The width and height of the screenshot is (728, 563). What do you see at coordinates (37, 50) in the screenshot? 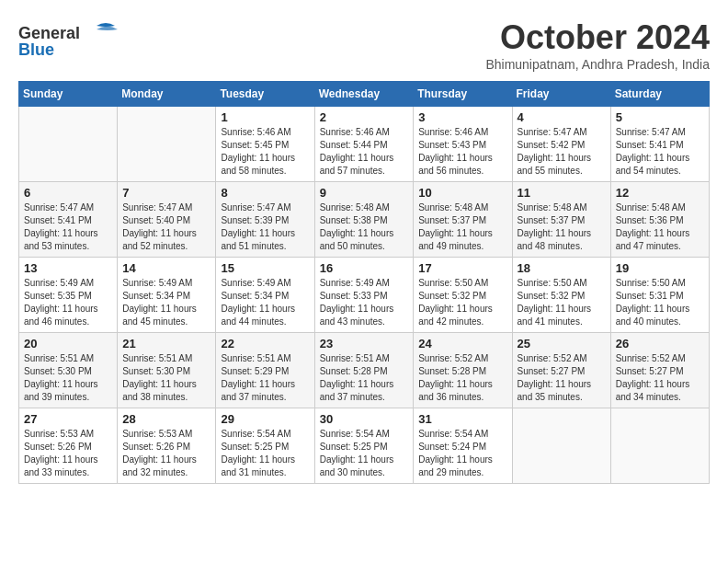
I see `svg-text: Blue` at bounding box center [37, 50].